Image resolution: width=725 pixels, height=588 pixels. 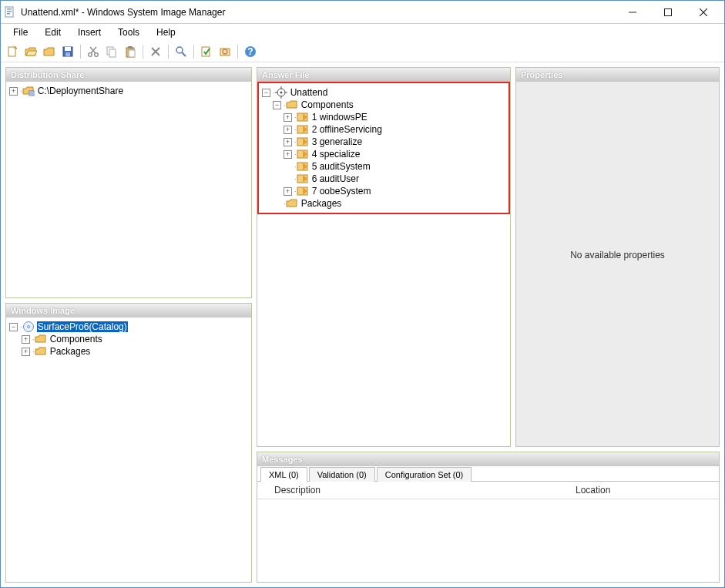 I want to click on delete-icon, so click(x=156, y=52).